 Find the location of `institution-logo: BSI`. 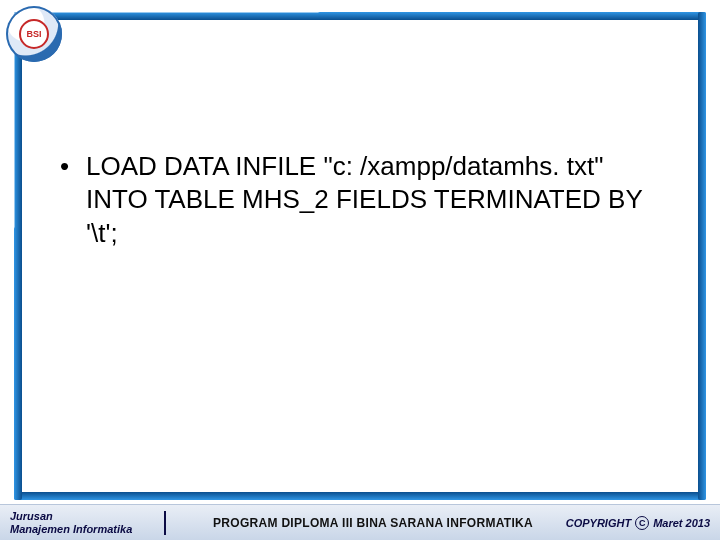

institution-logo: BSI is located at coordinates (34, 34).